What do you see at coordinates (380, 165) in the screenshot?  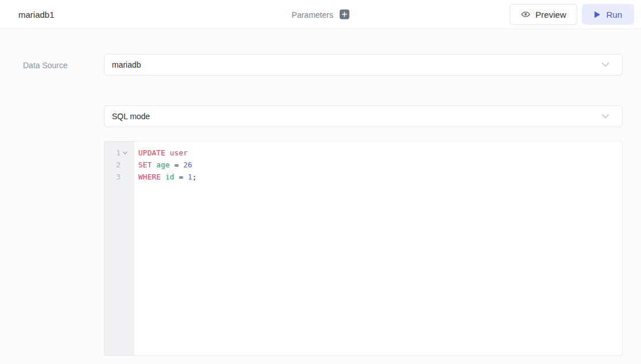 I see `code-line: SET age = 26` at bounding box center [380, 165].